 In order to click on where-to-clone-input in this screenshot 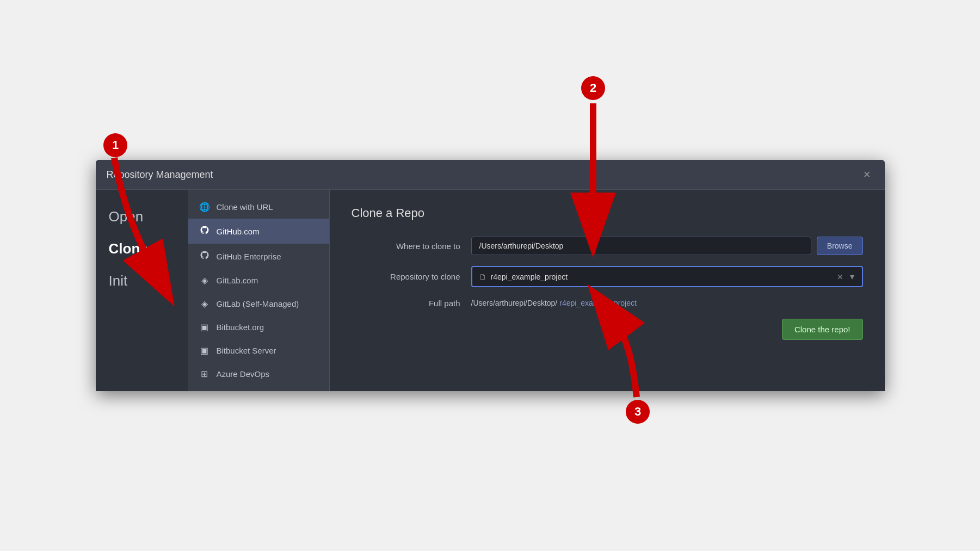, I will do `click(641, 246)`.